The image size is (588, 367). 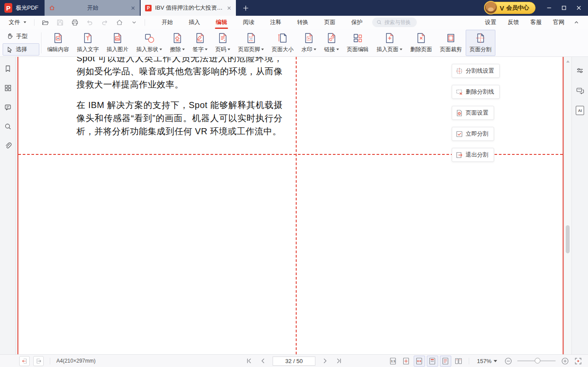 I want to click on tab-document: P IBV 值得押注的七大投资决..., so click(x=188, y=8).